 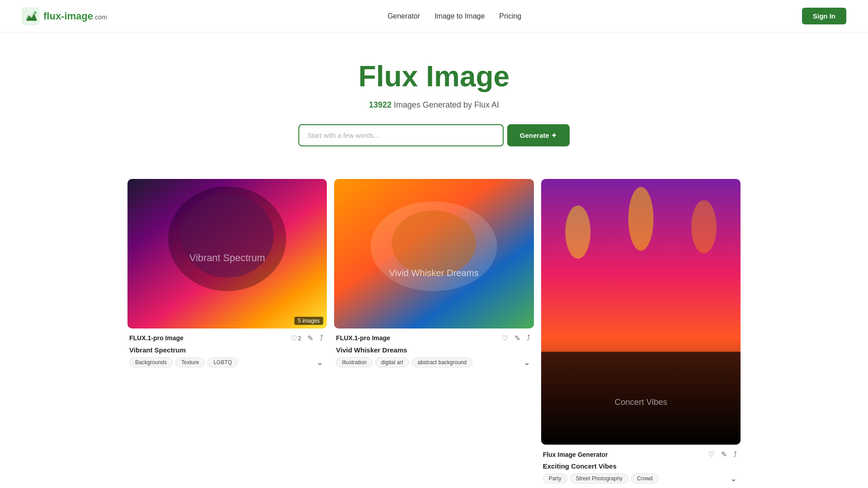 I want to click on card-tags: PartyStreet PhotographyCrowd⌄, so click(x=641, y=479).